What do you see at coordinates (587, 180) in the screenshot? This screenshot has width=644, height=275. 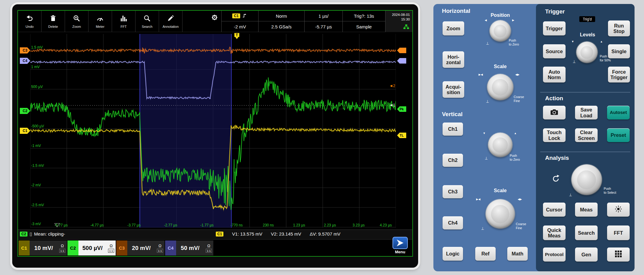 I see `navigation-knob` at bounding box center [587, 180].